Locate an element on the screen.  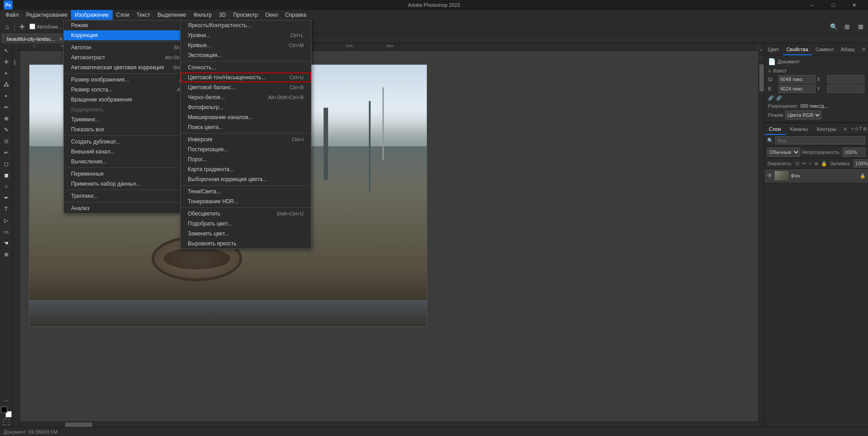
submenu-levels: Уровни... Ctrl+L is located at coordinates (246, 35).